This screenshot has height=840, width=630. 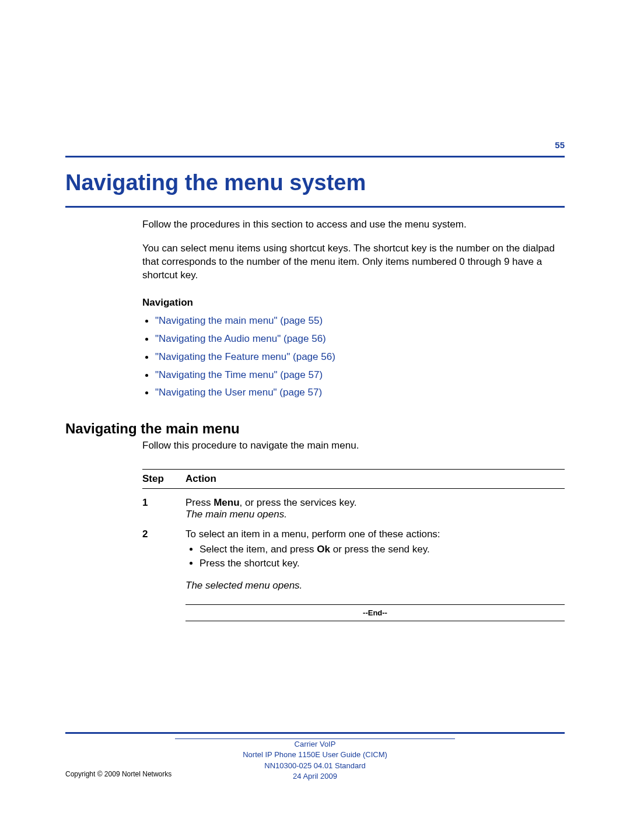 I want to click on step-number: 1, so click(x=164, y=509).